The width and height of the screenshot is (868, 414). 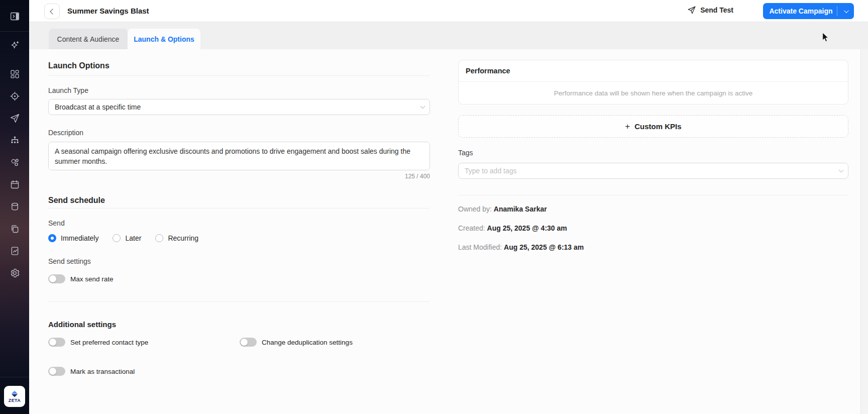 What do you see at coordinates (653, 82) in the screenshot?
I see `performance-card: Performance Performance data will be sho…` at bounding box center [653, 82].